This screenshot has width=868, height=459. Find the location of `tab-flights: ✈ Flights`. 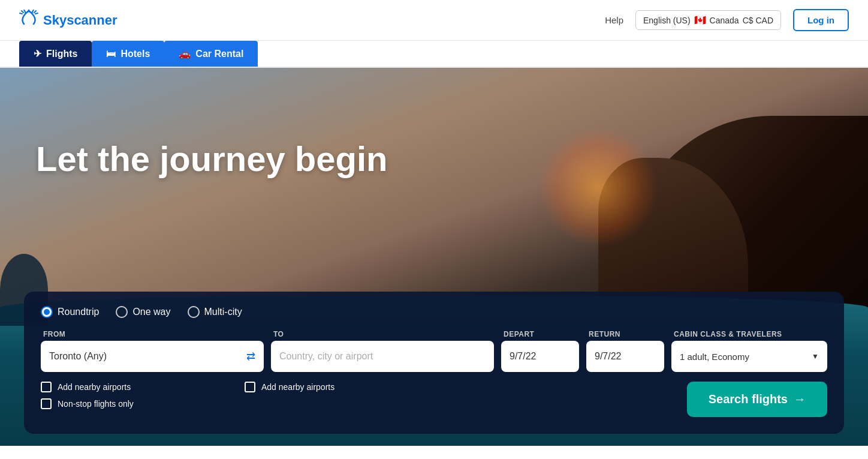

tab-flights: ✈ Flights is located at coordinates (55, 54).